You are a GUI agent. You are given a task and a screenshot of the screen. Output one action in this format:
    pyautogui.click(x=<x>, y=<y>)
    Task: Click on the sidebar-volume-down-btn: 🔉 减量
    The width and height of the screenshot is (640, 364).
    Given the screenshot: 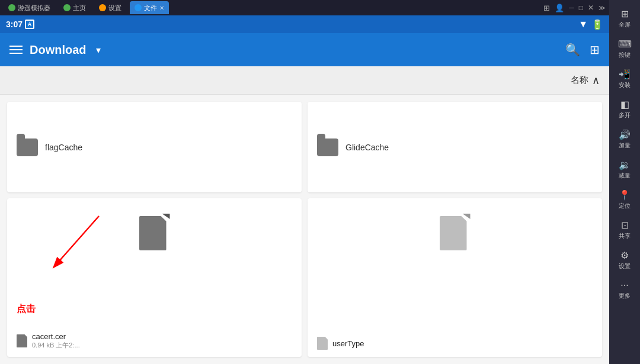 What is the action you would take?
    pyautogui.click(x=625, y=169)
    